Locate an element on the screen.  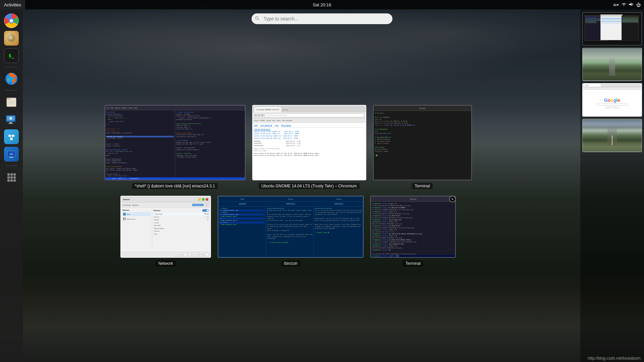
dock: $_ is located at coordinates (11, 186).